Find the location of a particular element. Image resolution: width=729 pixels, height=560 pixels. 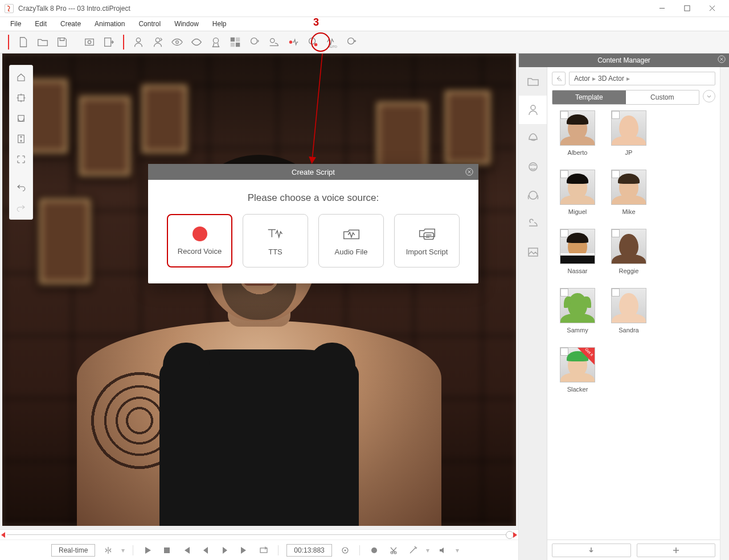

breadcrumb-path: Actor▸ 3D Actor▸ is located at coordinates (642, 79).